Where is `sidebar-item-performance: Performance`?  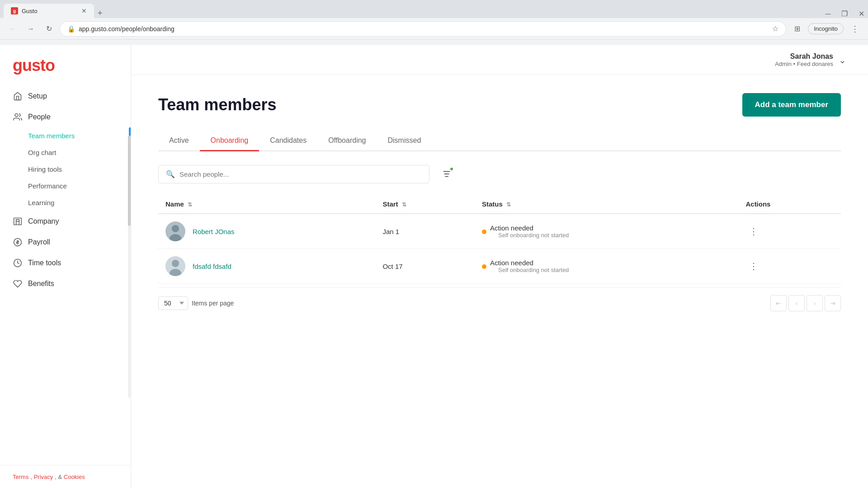
sidebar-item-performance: Performance is located at coordinates (65, 186).